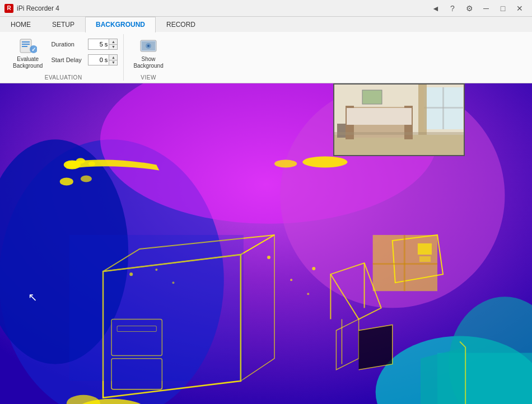  I want to click on duration-spinner-buttons: ▲ ▼, so click(113, 44).